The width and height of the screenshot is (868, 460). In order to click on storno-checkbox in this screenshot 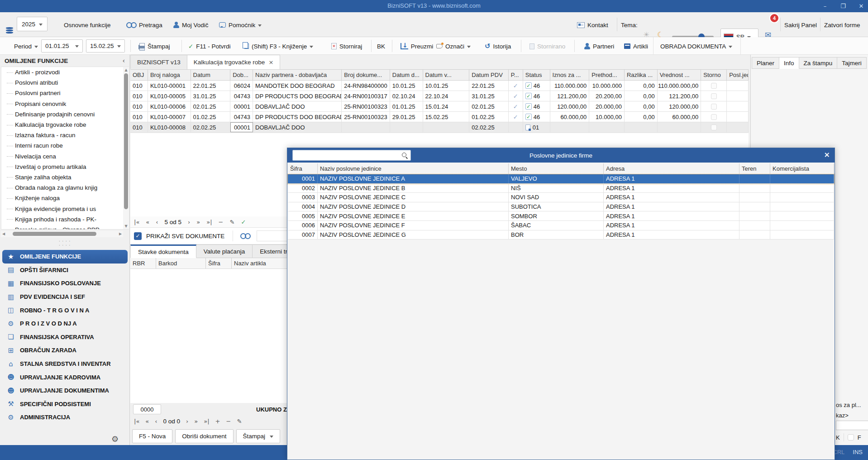, I will do `click(714, 96)`.